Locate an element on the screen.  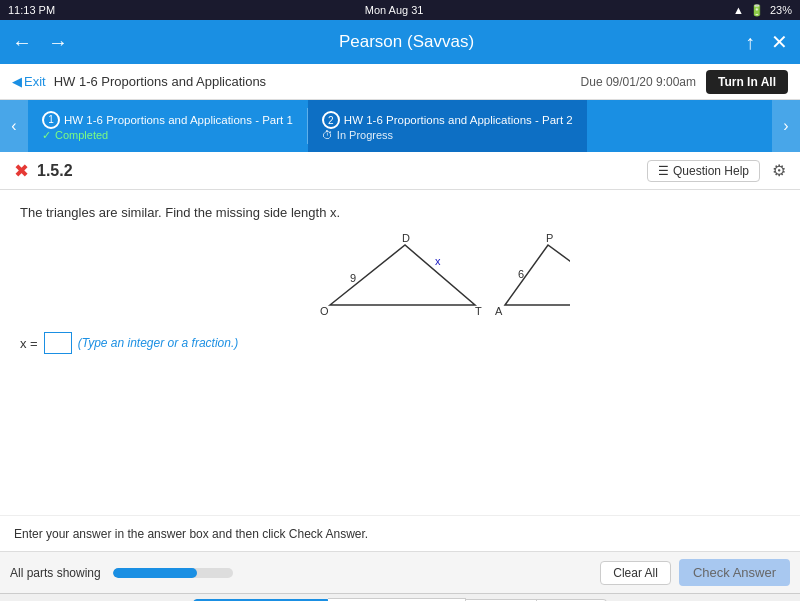
question-header: ✖ 1.5.2 ☰ Question Help ⚙ is located at coordinates (400, 171).